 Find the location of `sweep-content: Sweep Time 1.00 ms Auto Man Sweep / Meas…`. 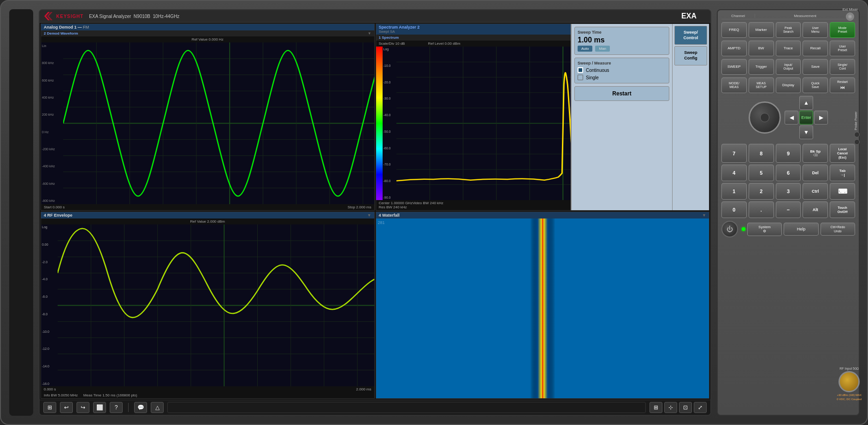

sweep-content: Sweep Time 1.00 ms Auto Man Sweep / Meas… is located at coordinates (622, 117).